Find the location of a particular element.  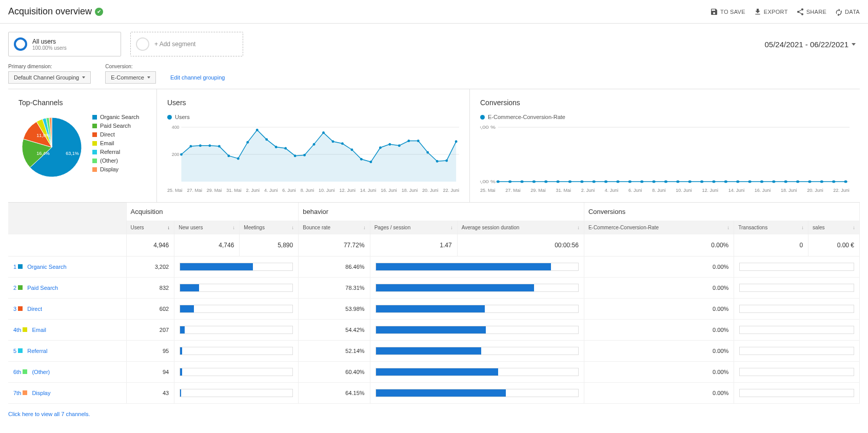

users-panel-title: Users is located at coordinates (313, 103).